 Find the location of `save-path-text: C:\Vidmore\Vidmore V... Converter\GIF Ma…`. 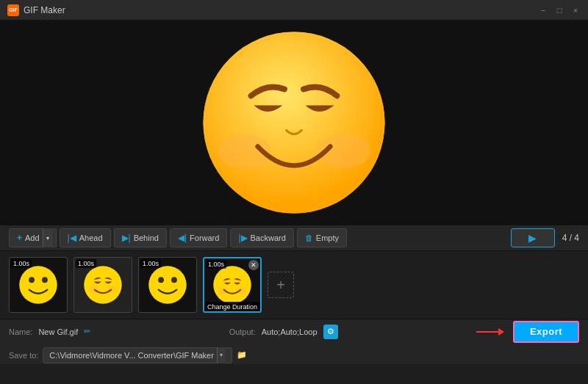

save-path-text: C:\Vidmore\Vidmore V... Converter\GIF Ma… is located at coordinates (132, 355).